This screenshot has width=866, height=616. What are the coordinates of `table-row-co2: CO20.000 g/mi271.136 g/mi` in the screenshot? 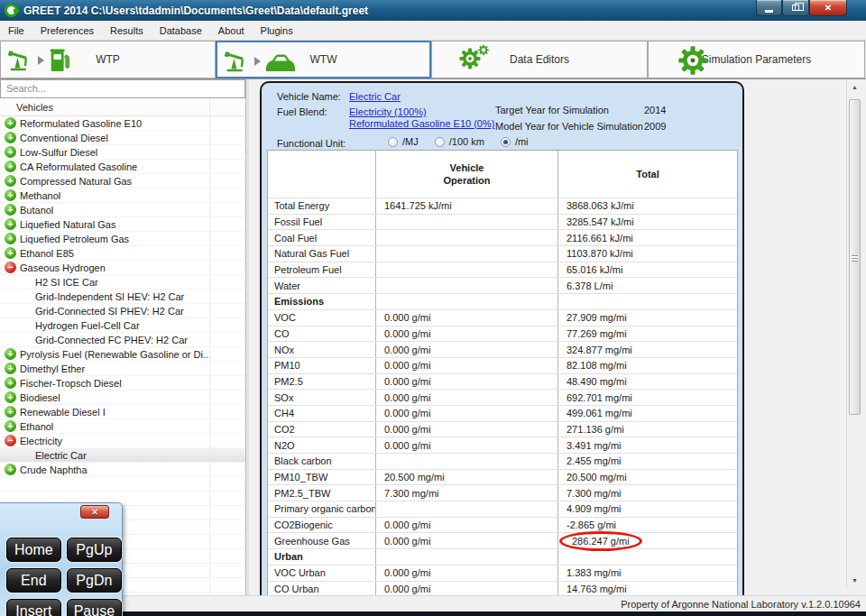 It's located at (502, 429).